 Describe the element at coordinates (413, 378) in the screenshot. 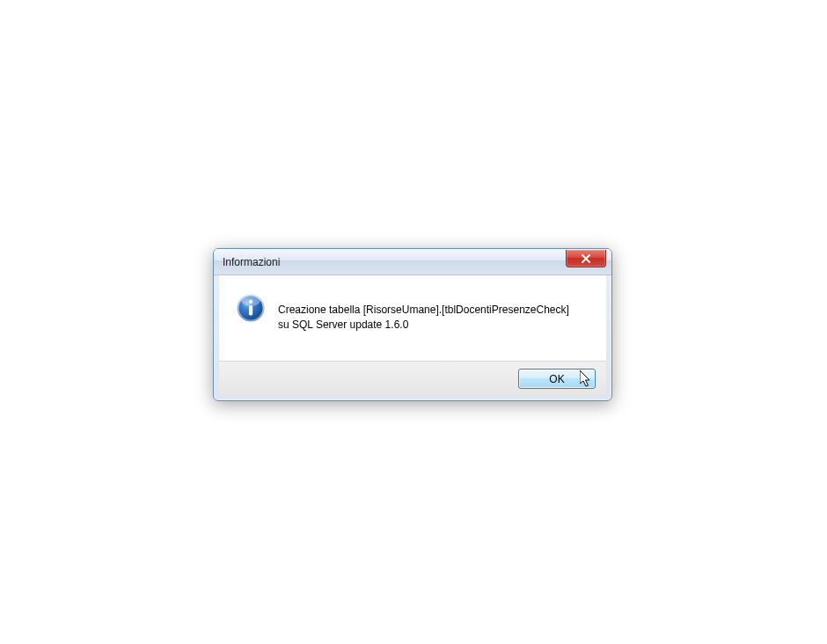

I see `dialog-footer: OK` at that location.